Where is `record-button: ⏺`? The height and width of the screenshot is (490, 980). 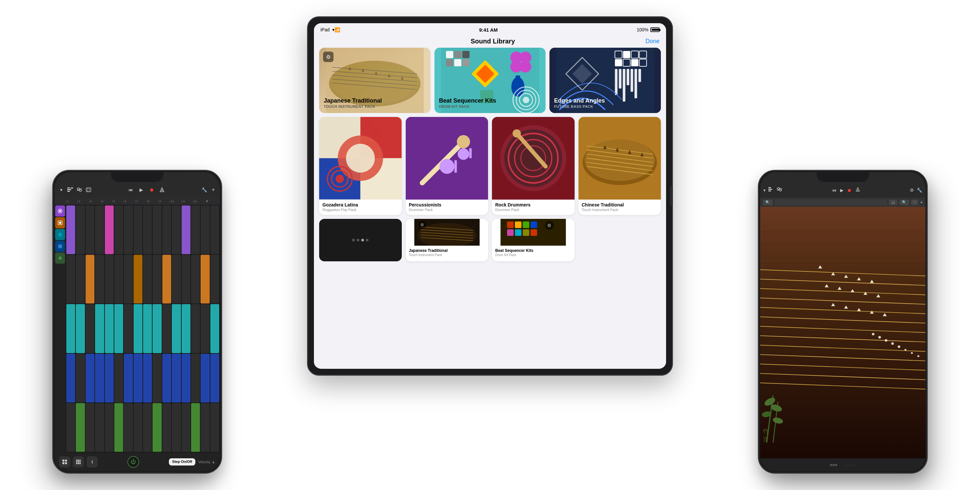
record-button: ⏺ is located at coordinates (151, 189).